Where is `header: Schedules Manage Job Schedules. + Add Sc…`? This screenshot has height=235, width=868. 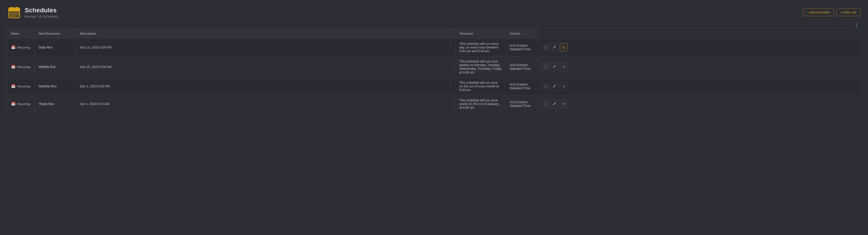
header: Schedules Manage Job Schedules. + Add Sc… is located at coordinates (434, 12).